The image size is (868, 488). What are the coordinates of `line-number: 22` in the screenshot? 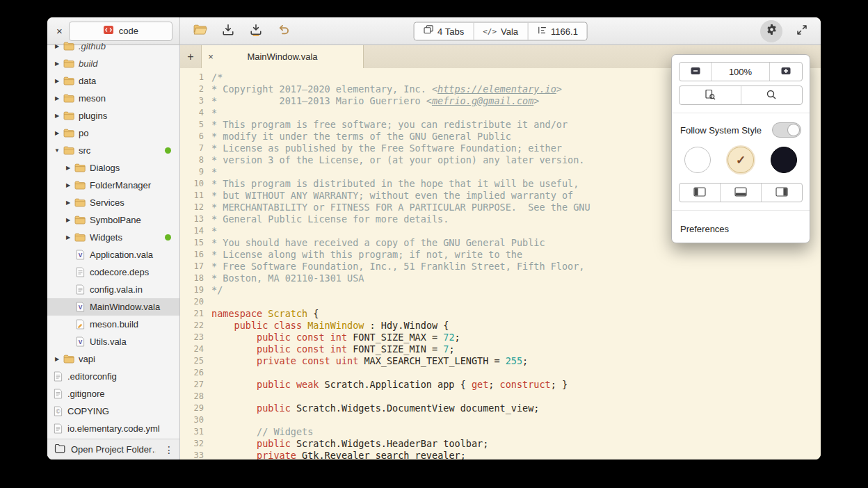 It's located at (196, 325).